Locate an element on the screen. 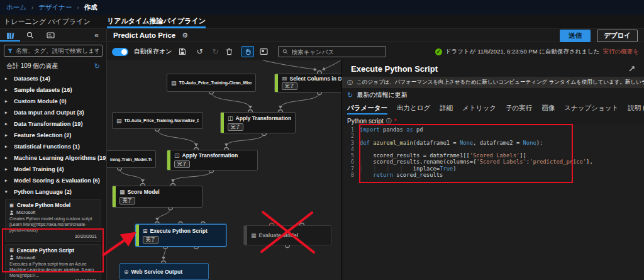 This screenshot has height=280, width=644. node-select-columns: ▥Select Columns in Dataset 完了 is located at coordinates (308, 83).